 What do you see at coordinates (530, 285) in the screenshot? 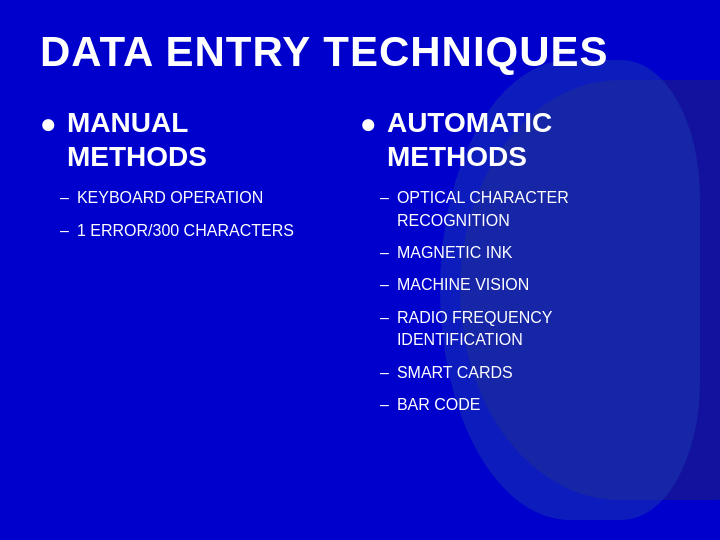
I see `list-item: – MACHINE VISION` at bounding box center [530, 285].